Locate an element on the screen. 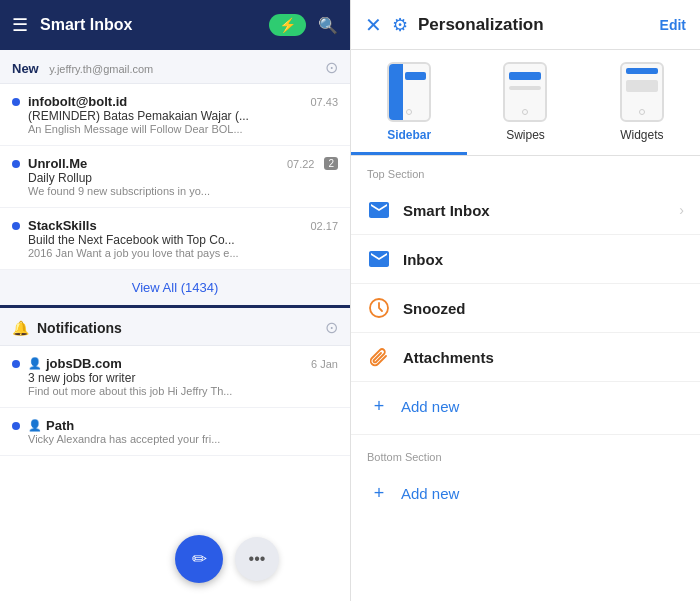  notifications-label: Notifications is located at coordinates (80, 328).